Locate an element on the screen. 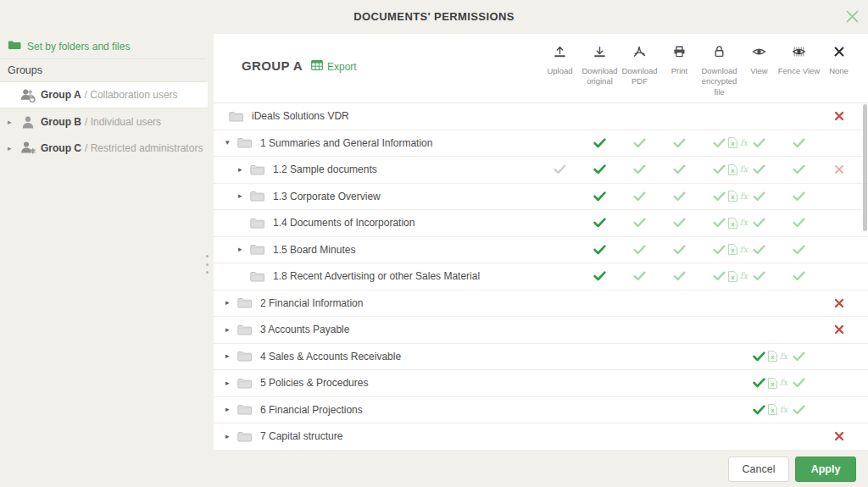  column-header-fence: Fence View is located at coordinates (798, 69).